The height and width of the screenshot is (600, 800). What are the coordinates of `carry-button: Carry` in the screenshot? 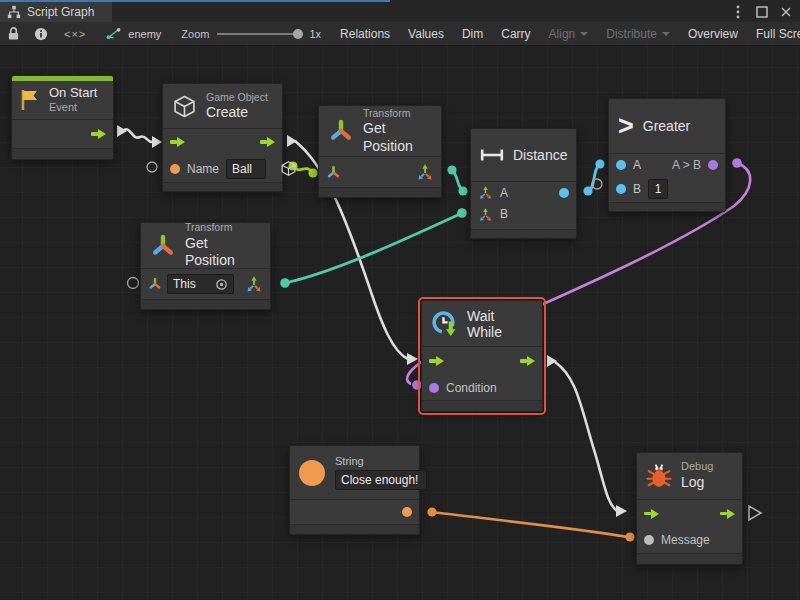 It's located at (516, 34).